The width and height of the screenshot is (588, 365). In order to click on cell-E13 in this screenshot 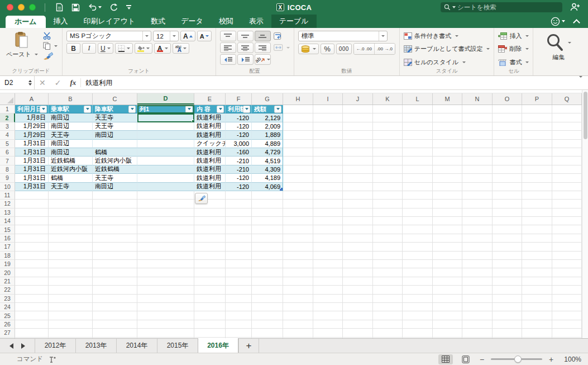, I will do `click(210, 212)`.